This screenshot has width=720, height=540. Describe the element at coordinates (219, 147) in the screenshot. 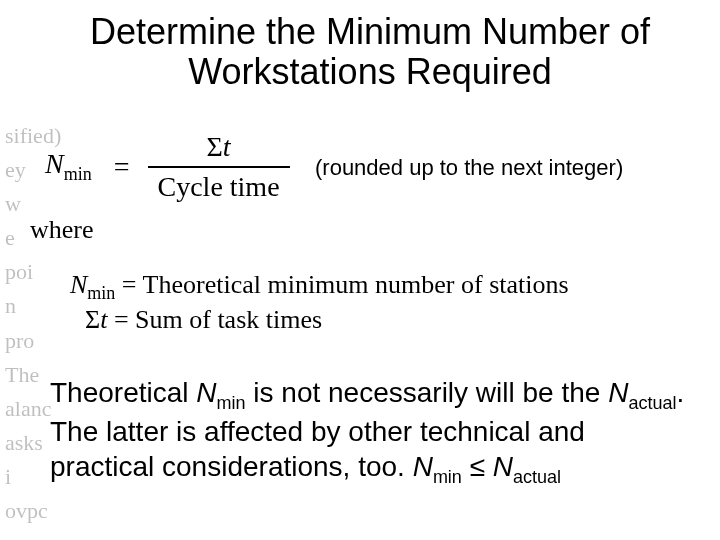

I see `fraction-numerator: Σt` at that location.